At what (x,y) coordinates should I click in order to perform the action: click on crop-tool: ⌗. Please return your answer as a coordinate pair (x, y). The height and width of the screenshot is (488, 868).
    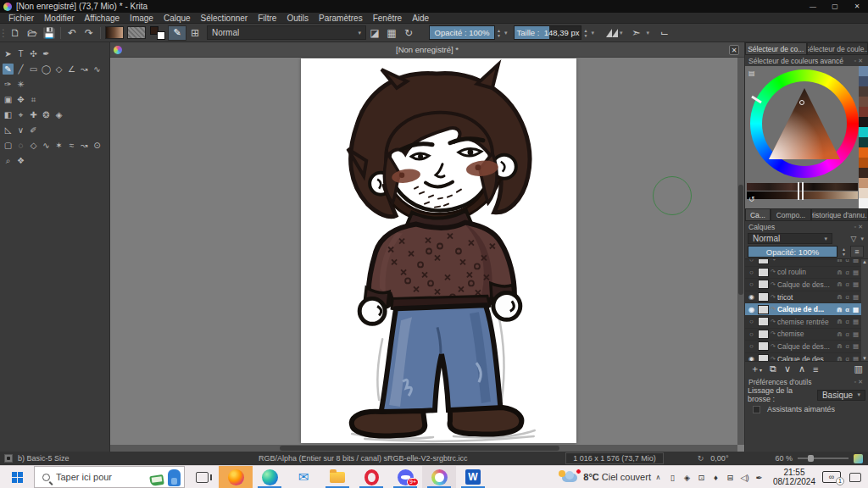
    Looking at the image, I should click on (34, 100).